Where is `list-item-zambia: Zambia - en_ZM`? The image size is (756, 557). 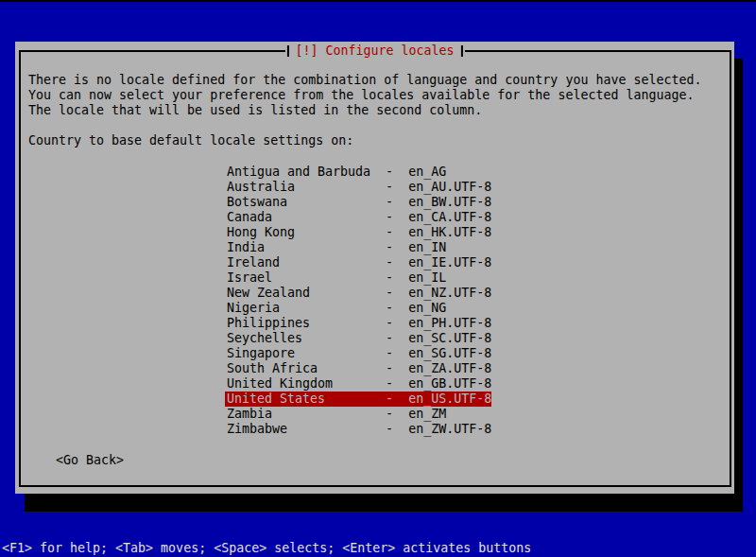 list-item-zambia: Zambia - en_ZM is located at coordinates (358, 414).